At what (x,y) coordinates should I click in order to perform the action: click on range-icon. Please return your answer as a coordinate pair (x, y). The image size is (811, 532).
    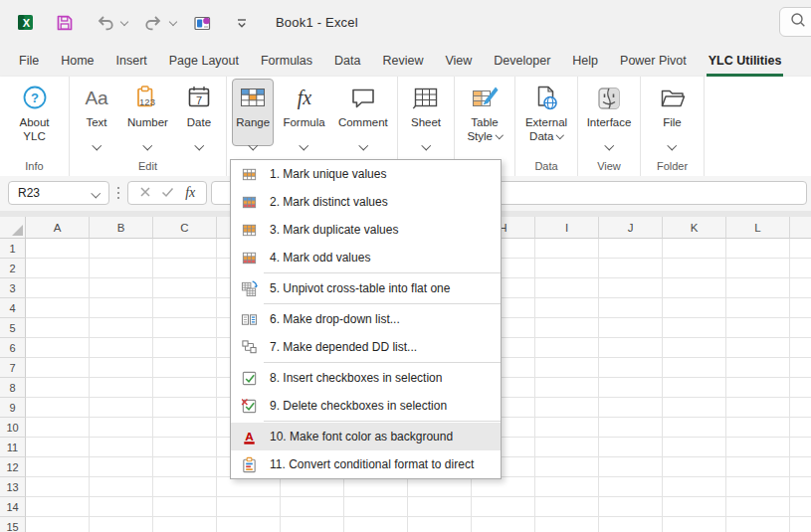
    Looking at the image, I should click on (253, 98).